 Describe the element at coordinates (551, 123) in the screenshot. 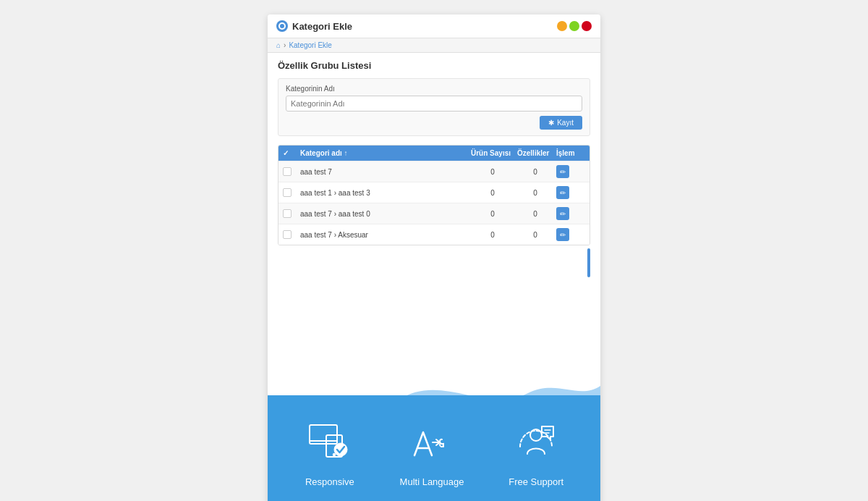

I see `save-icon: ✱` at that location.